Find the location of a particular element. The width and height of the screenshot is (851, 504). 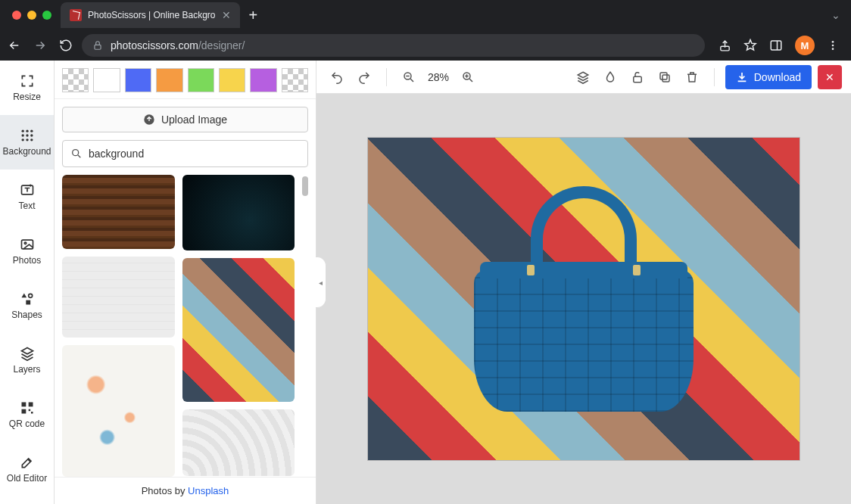

rail-label: Shapes is located at coordinates (27, 315).